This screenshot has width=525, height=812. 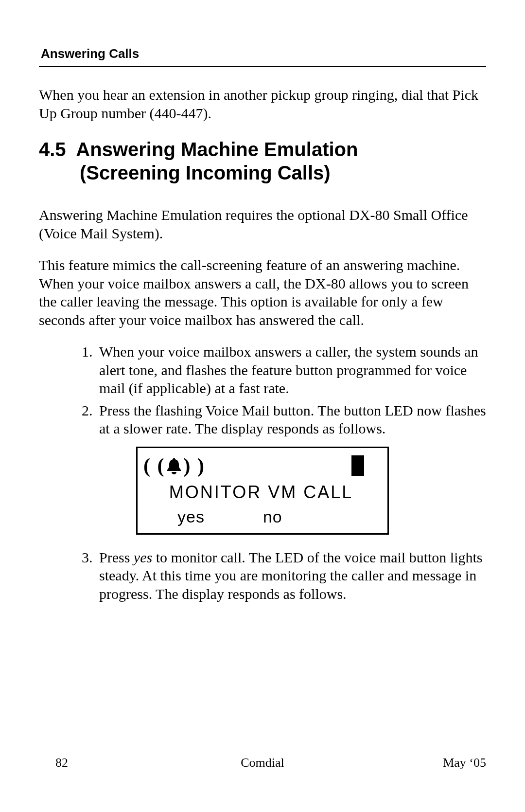 What do you see at coordinates (358, 466) in the screenshot?
I see `cursor-block-icon` at bounding box center [358, 466].